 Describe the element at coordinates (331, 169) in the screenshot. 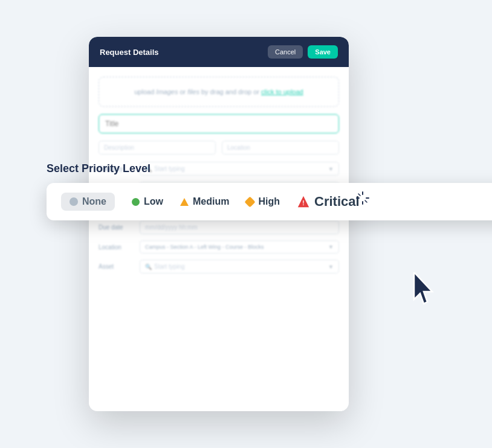

I see `category-chevron: ▼` at that location.